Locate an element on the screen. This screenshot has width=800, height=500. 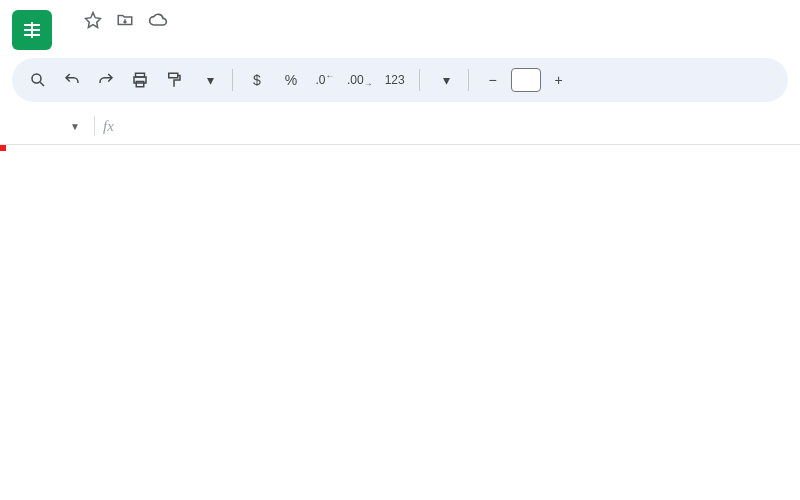
highlight-box is located at coordinates (3, 148).